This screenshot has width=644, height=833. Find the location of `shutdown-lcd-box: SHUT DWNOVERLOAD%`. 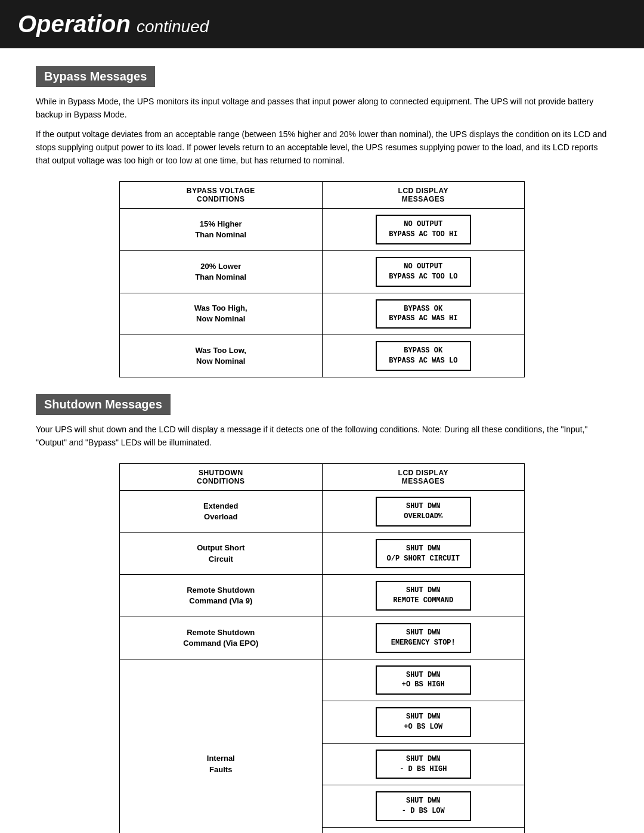

shutdown-lcd-box: SHUT DWNOVERLOAD% is located at coordinates (423, 512).